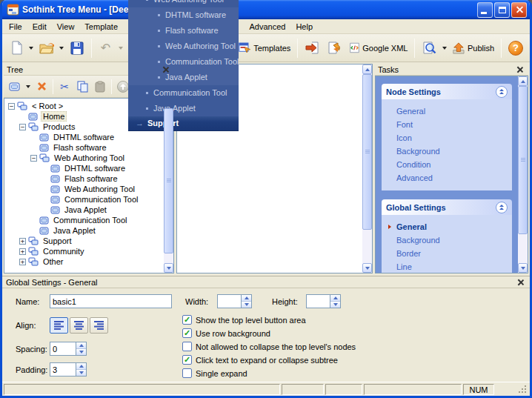 This screenshot has width=532, height=398. Describe the element at coordinates (101, 27) in the screenshot. I see `menu-template: Template` at that location.